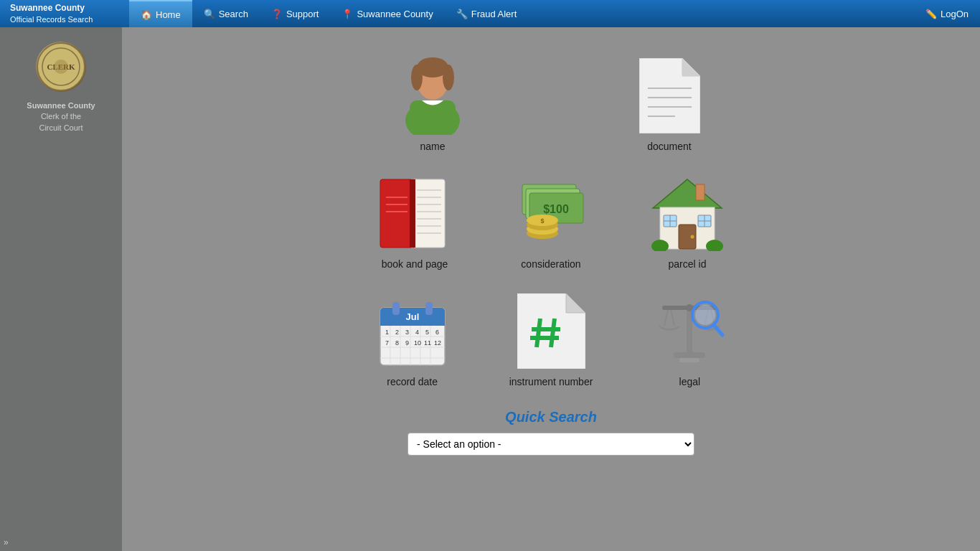  I want to click on record-date-icon: Jul 1 2, so click(413, 331).